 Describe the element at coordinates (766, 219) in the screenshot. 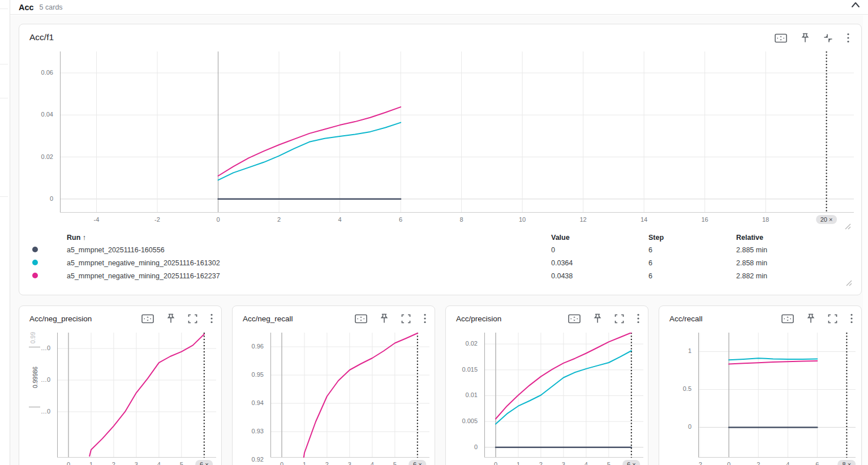

I see `x-tick-label: 18` at that location.